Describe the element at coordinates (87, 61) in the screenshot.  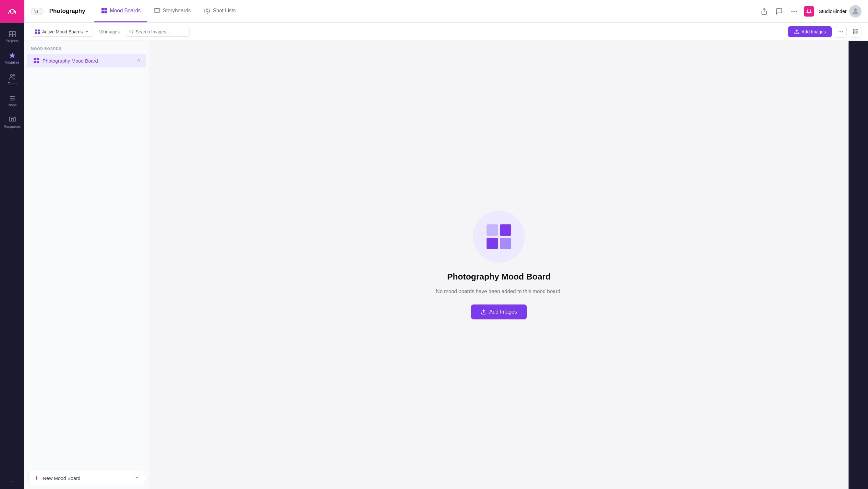
I see `sidebar-item-photography-mood-board: Photography Mood Board 0` at that location.